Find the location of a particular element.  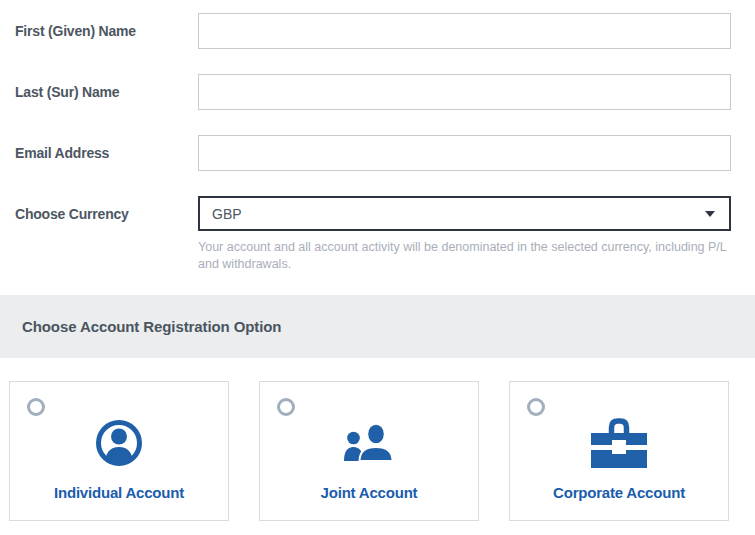

individual-account-card: Individual Account is located at coordinates (119, 451).